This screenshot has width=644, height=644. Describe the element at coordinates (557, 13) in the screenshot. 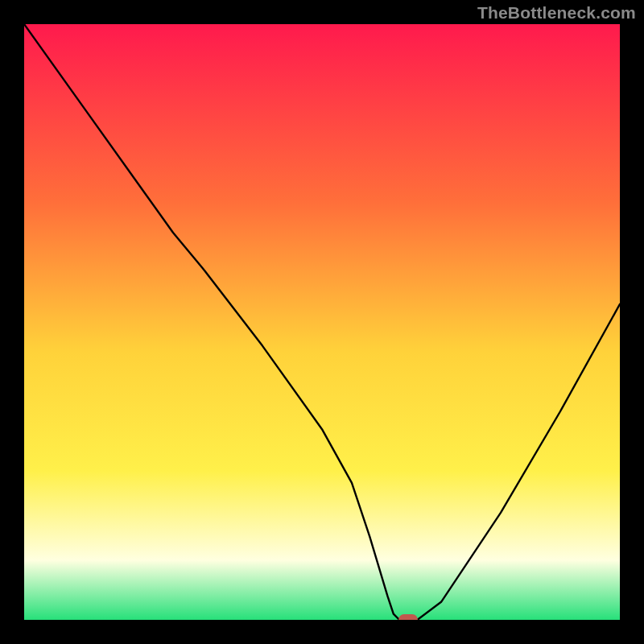

I see `watermark-text: TheBottleneck.com` at that location.